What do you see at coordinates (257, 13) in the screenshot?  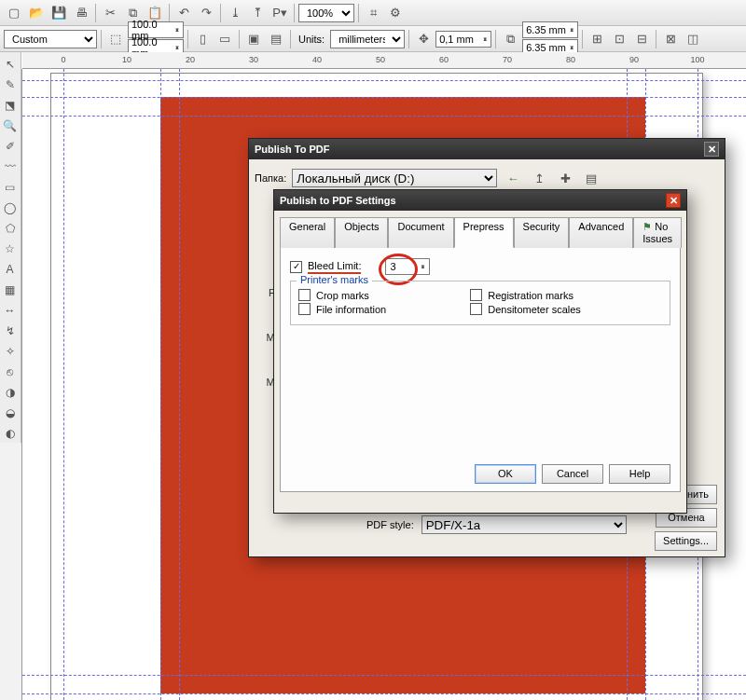 I see `export-icon: ⤒` at bounding box center [257, 13].